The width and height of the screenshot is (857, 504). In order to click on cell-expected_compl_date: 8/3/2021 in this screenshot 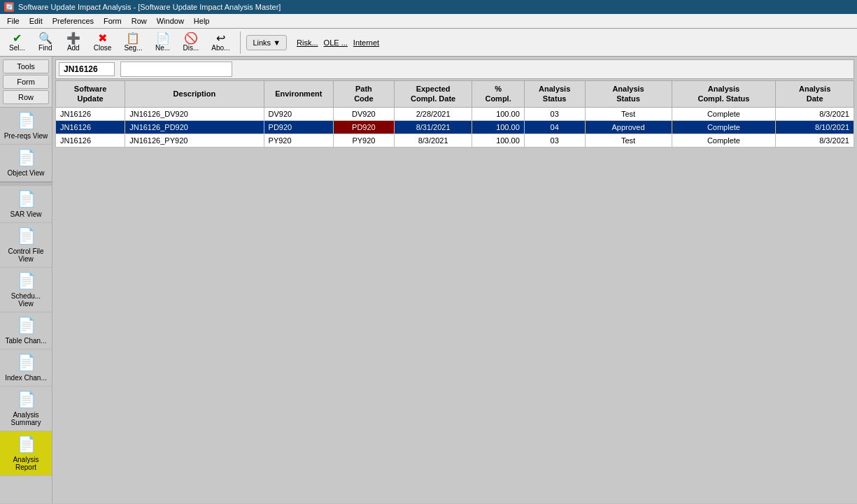, I will do `click(433, 140)`.